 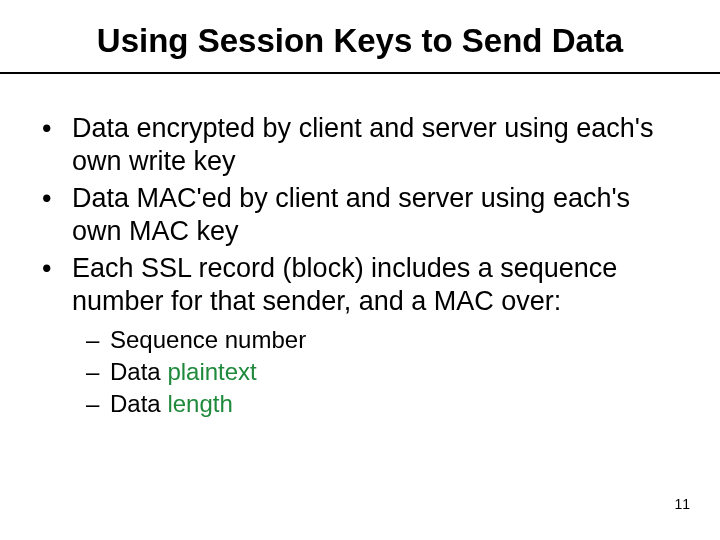 I want to click on sub-bullet-item: Data length, so click(x=383, y=404).